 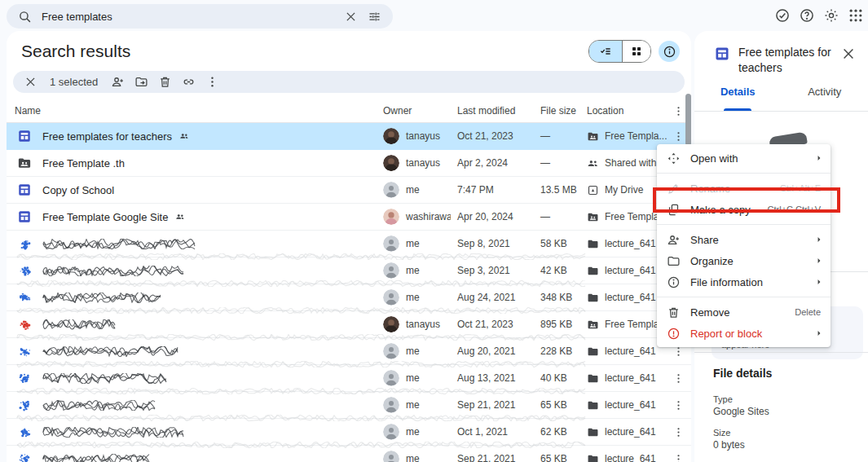 What do you see at coordinates (187, 16) in the screenshot?
I see `search-input` at bounding box center [187, 16].